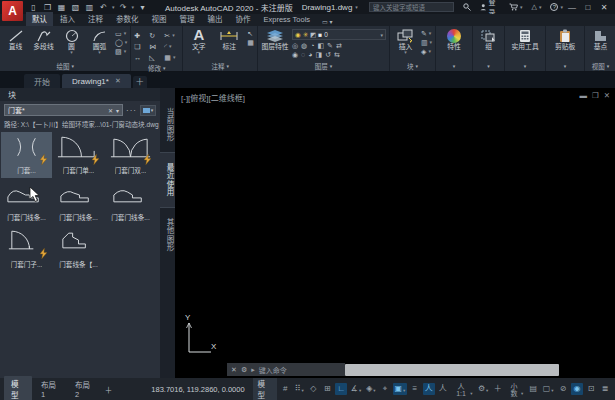 The image size is (615, 400). I want to click on ribbon-options-icon: ▭ ▾, so click(327, 22).